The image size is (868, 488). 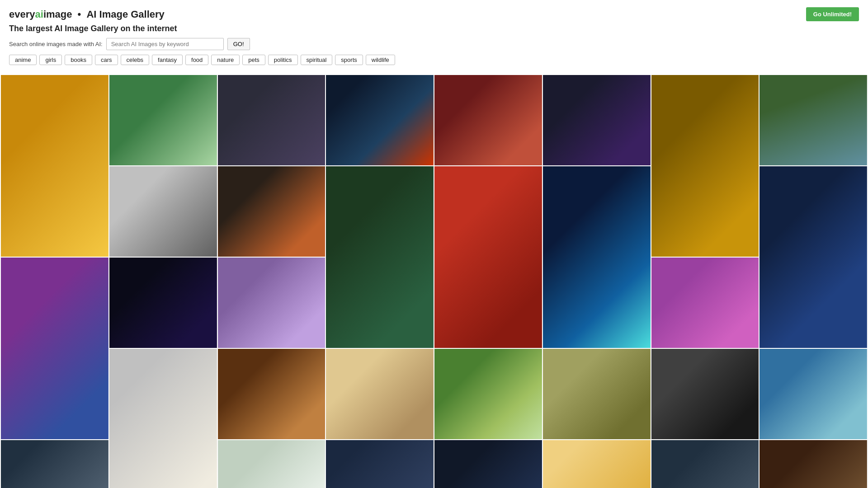 What do you see at coordinates (283, 60) in the screenshot?
I see `tag-politics: politics` at bounding box center [283, 60].